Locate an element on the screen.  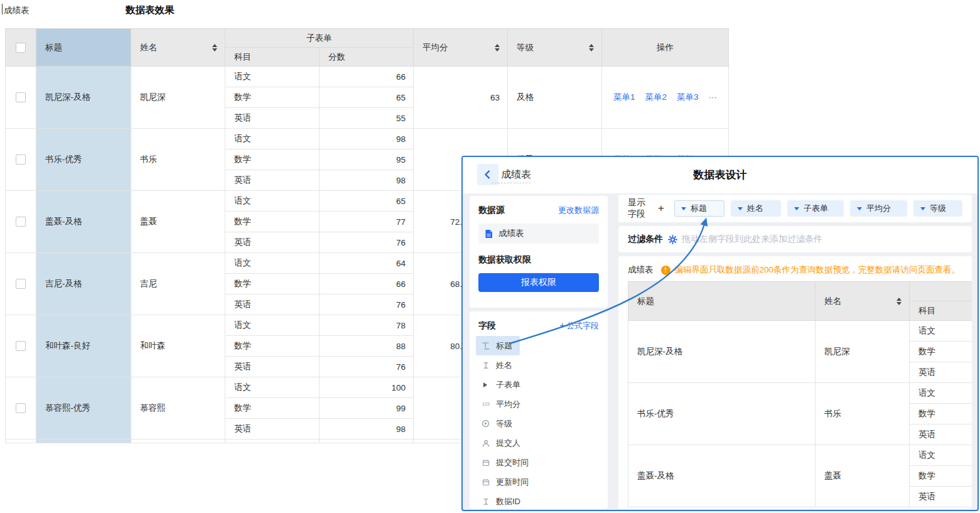
cell-title: 凯尼深-及格 is located at coordinates (84, 98).